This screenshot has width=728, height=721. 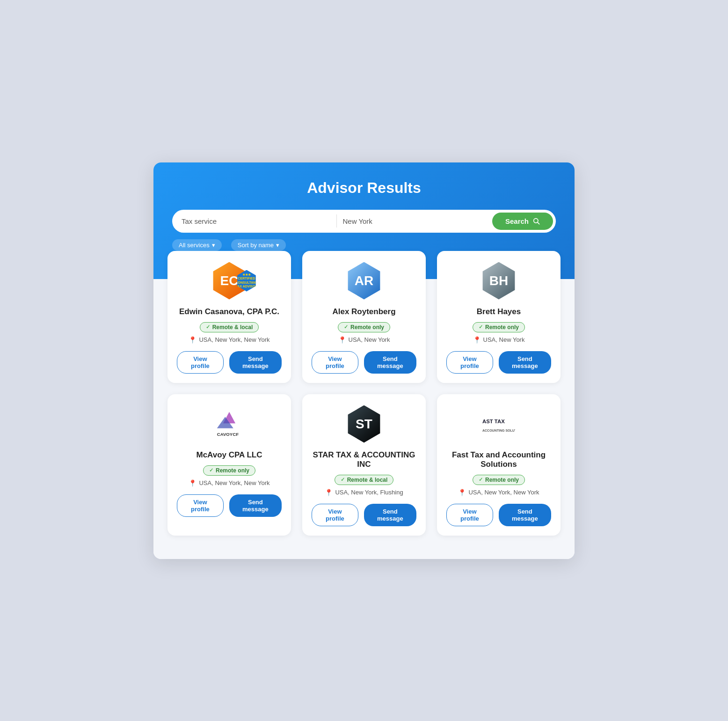 What do you see at coordinates (229, 483) in the screenshot?
I see `location-mcavoy: 📍 USA, New York, New York` at bounding box center [229, 483].